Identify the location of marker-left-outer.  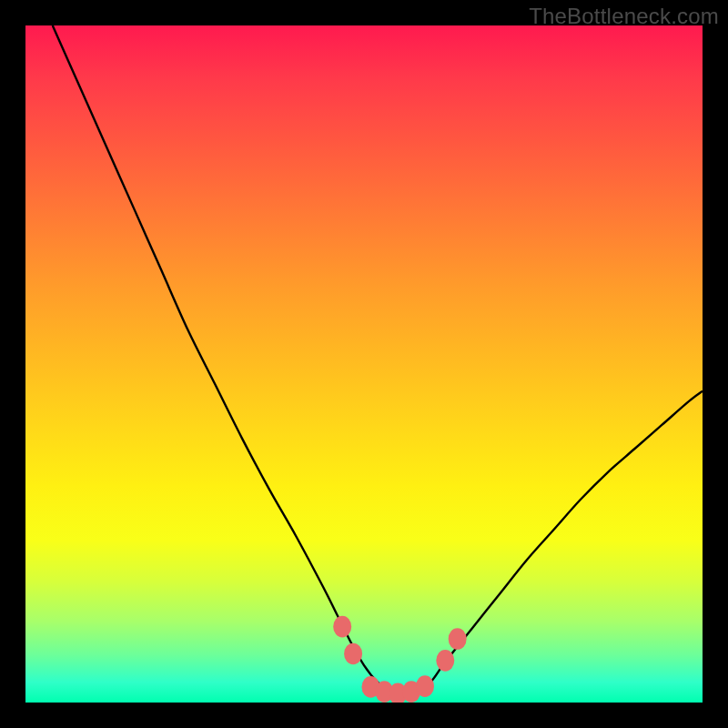
(342, 627).